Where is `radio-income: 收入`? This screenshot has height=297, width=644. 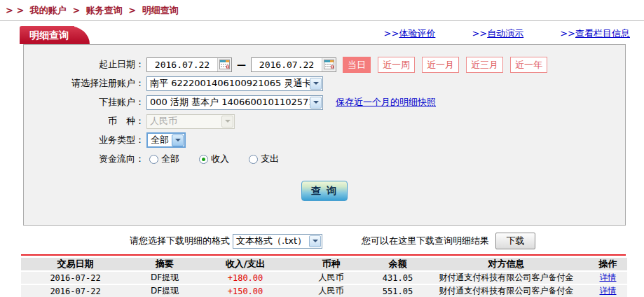
radio-income: 收入 is located at coordinates (214, 159).